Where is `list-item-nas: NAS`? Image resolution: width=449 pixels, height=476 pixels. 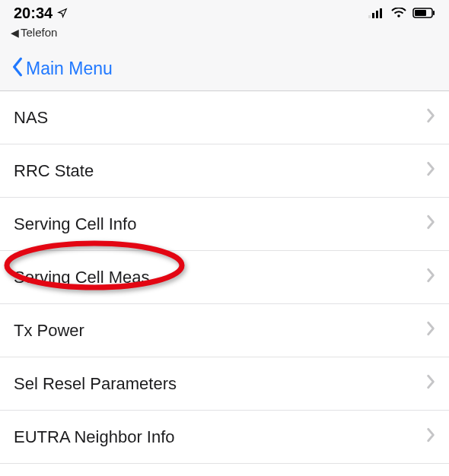
list-item-nas: NAS is located at coordinates (224, 118).